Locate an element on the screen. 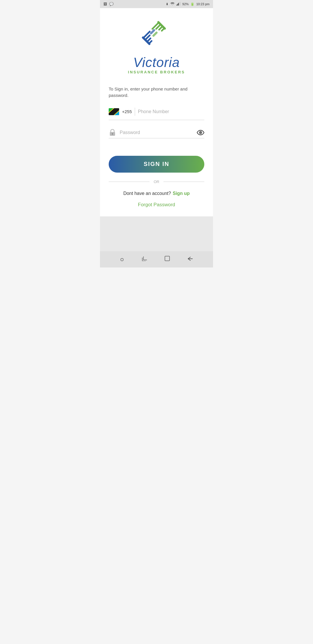  phone-field-underline is located at coordinates (156, 120).